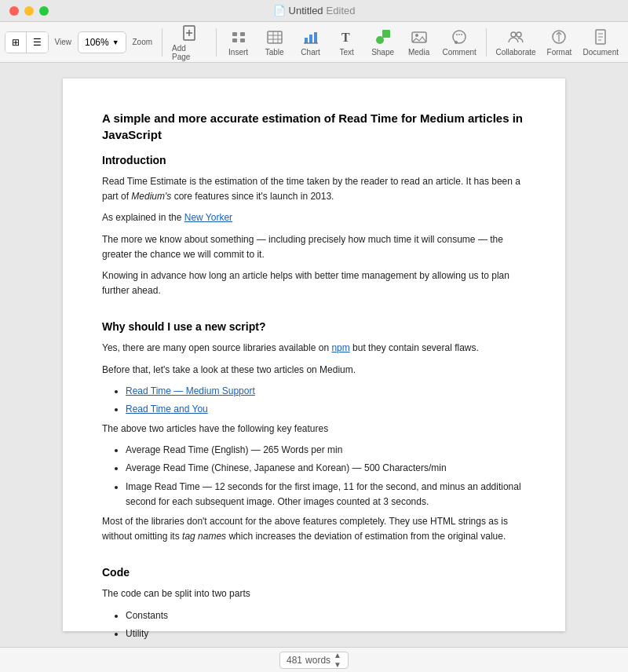 The image size is (628, 672). Describe the element at coordinates (582, 42) in the screenshot. I see `toolbar-right: Format Document` at that location.